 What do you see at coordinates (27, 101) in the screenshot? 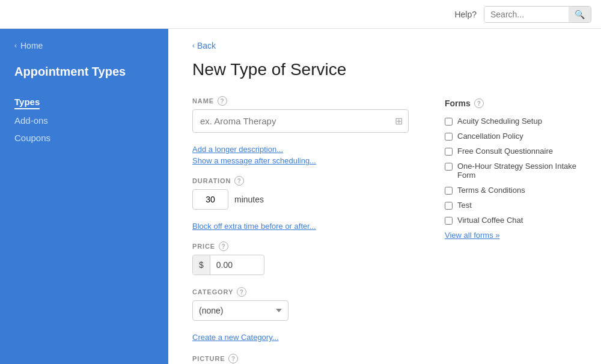
I see `sidebar-item-types: Types` at bounding box center [27, 101].